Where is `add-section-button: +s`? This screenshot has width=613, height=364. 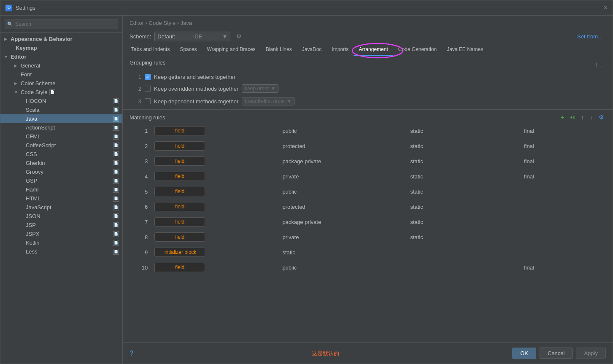 add-section-button: +s is located at coordinates (572, 117).